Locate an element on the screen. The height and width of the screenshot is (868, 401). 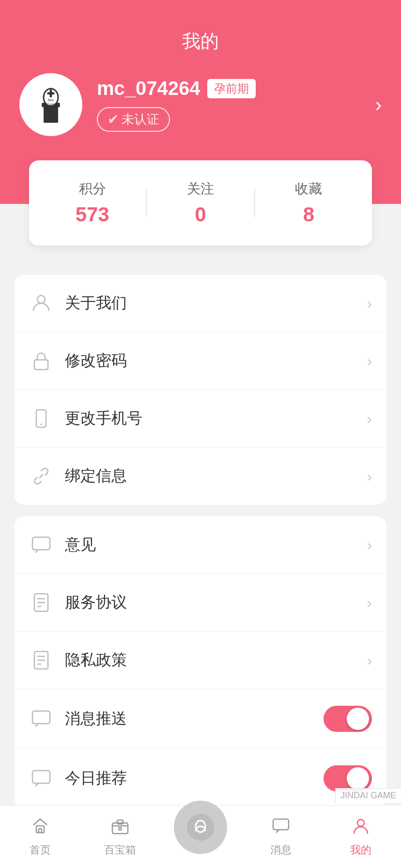
verify-badge: ✔ 未认证 is located at coordinates (134, 119).